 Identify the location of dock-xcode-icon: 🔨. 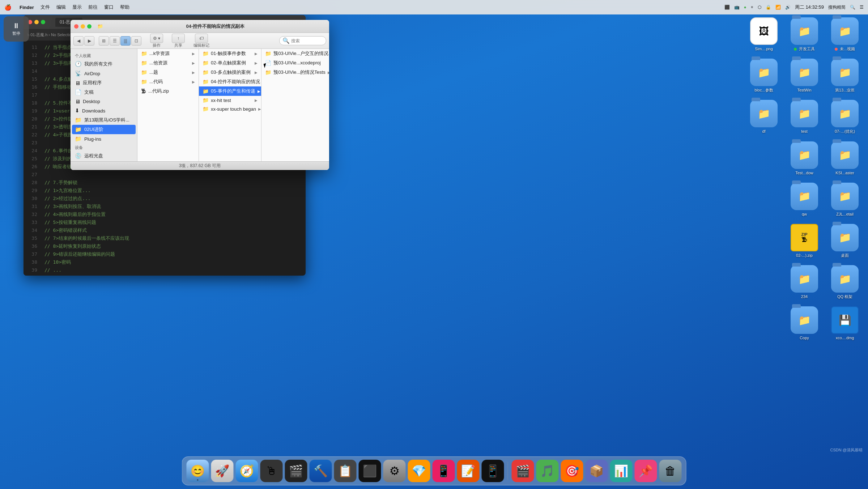
(321, 471).